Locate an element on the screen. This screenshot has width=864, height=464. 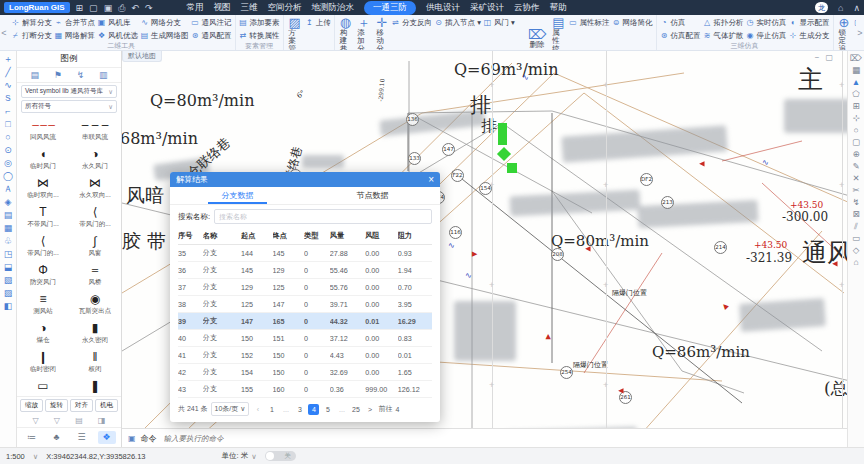
draw-tool-icon-18: ▧ is located at coordinates (8, 280).